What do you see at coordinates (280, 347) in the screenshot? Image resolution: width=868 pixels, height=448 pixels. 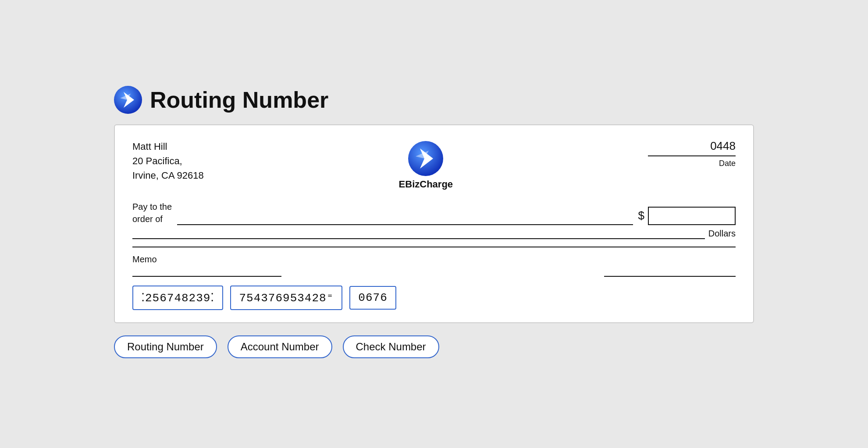 I see `account-number-badge: Account Number` at bounding box center [280, 347].